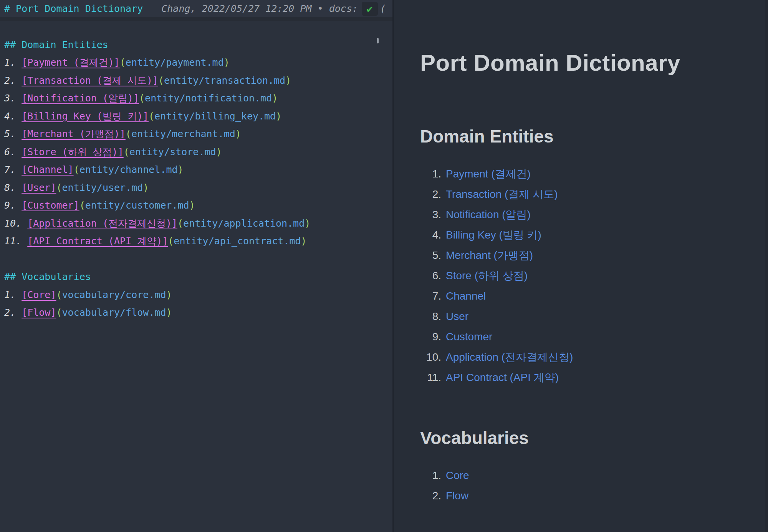 This screenshot has height=532, width=768. I want to click on preview-list-item: 2. Transaction (결제 시도), so click(594, 194).